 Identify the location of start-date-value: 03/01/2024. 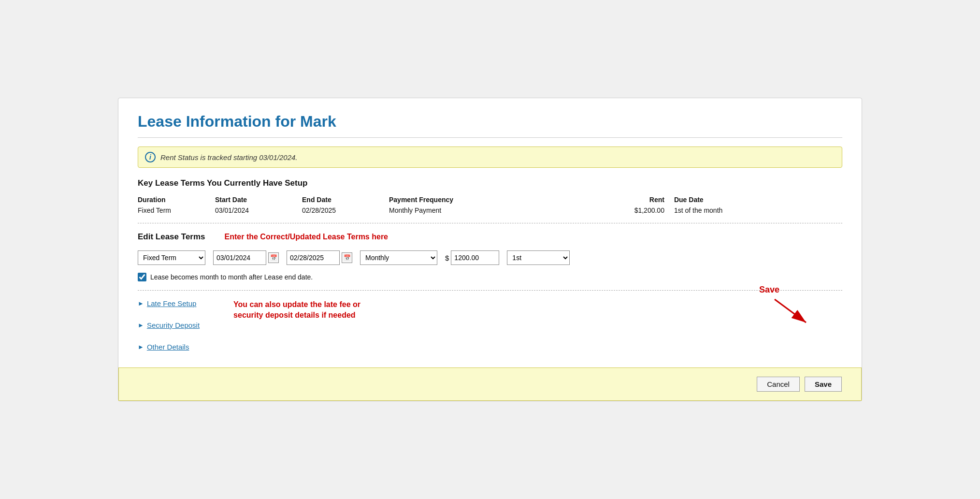
(259, 210).